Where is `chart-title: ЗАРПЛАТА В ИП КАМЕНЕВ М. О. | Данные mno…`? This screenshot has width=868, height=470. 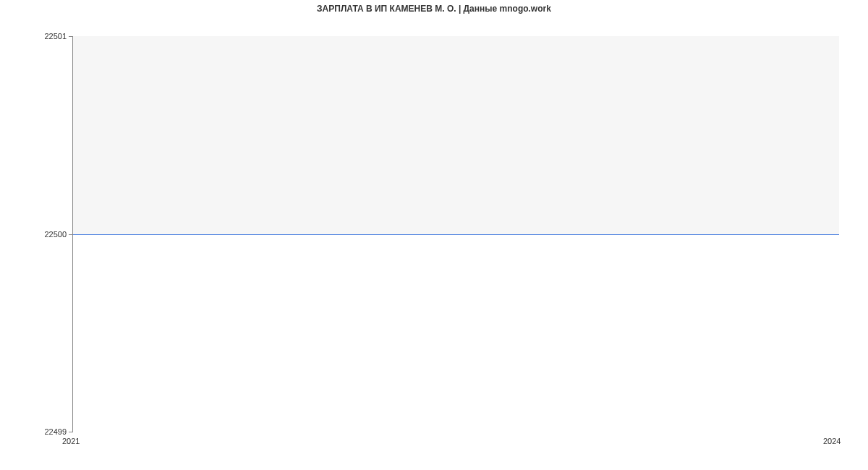 chart-title: ЗАРПЛАТА В ИП КАМЕНЕВ М. О. | Данные mno… is located at coordinates (434, 7).